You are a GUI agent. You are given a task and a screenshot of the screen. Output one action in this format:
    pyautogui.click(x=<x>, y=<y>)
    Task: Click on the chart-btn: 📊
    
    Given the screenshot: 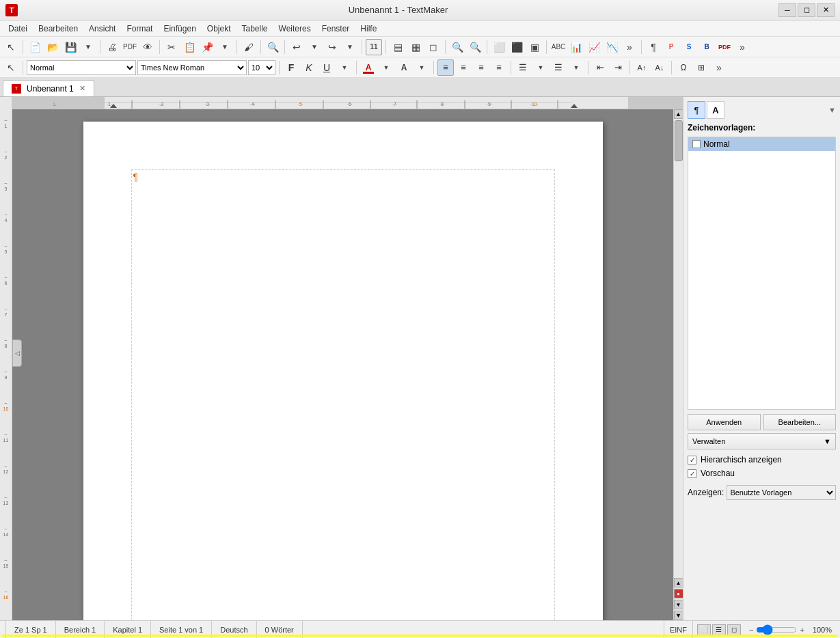 What is the action you would take?
    pyautogui.click(x=576, y=47)
    